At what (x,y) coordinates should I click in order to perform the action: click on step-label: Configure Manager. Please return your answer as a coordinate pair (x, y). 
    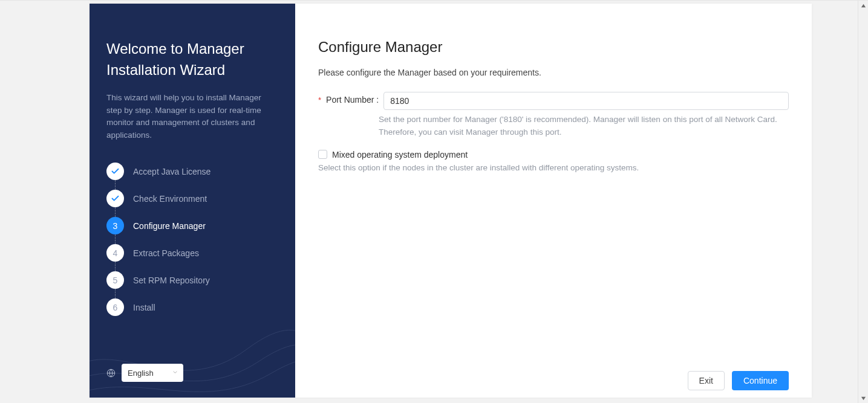
    Looking at the image, I should click on (169, 226).